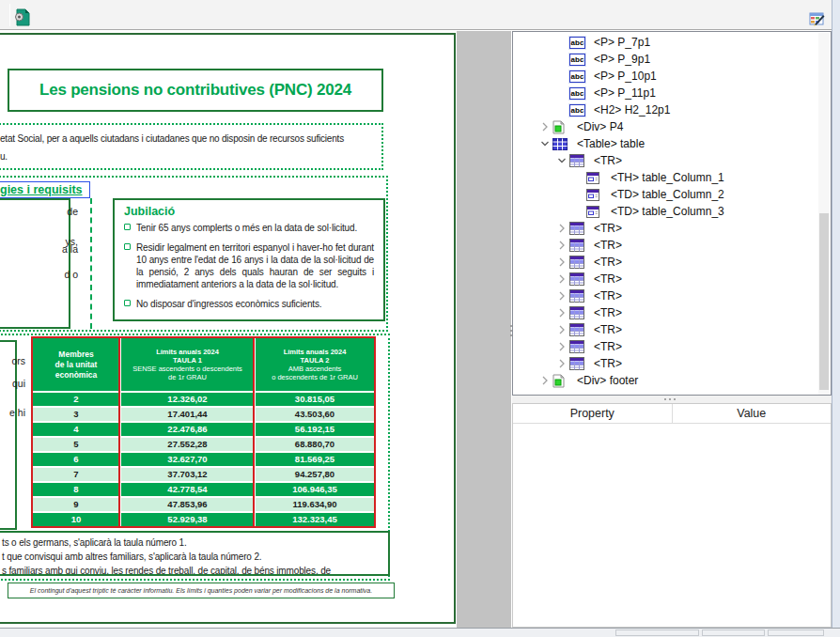 The height and width of the screenshot is (637, 840). Describe the element at coordinates (19, 383) in the screenshot. I see `clipped-text-fragment: qui` at that location.